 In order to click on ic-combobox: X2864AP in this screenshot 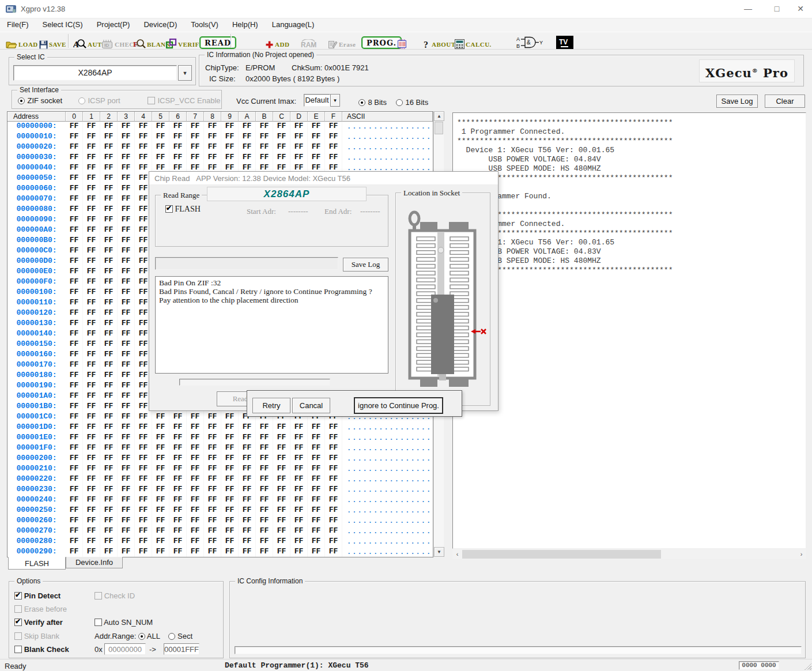, I will do `click(95, 73)`.